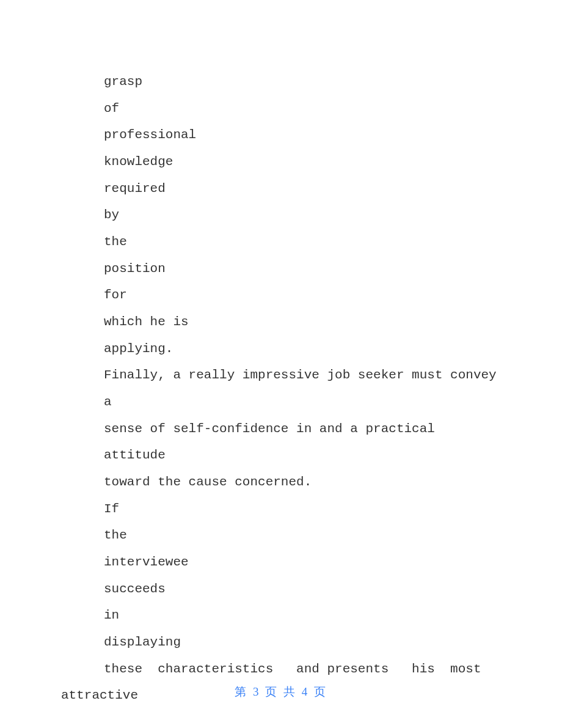 The height and width of the screenshot is (728, 562). Describe the element at coordinates (281, 135) in the screenshot. I see `body-line: professional` at that location.